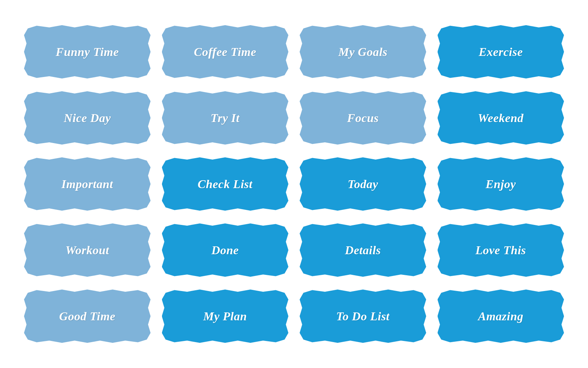 The width and height of the screenshot is (588, 368). What do you see at coordinates (501, 52) in the screenshot?
I see `badge-item: Exercise` at bounding box center [501, 52].